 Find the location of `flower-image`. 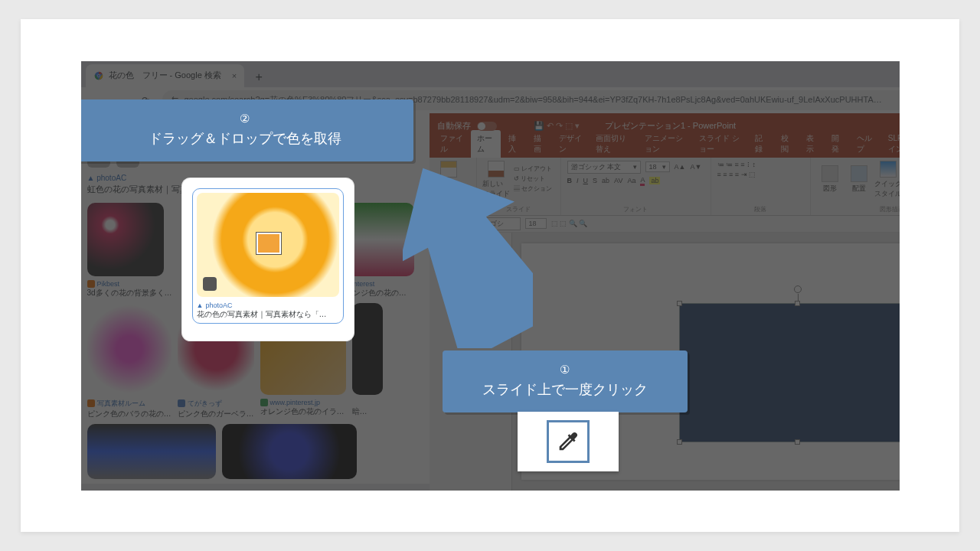

flower-image is located at coordinates (268, 245).